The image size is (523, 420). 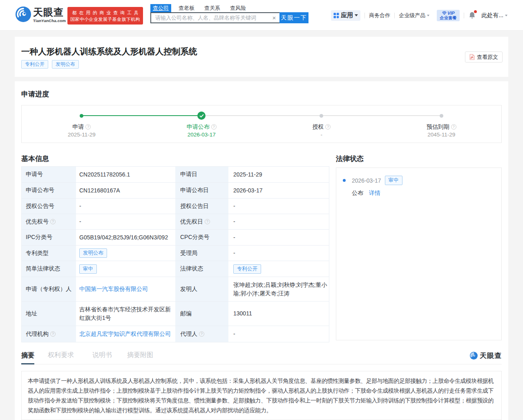 What do you see at coordinates (41, 15) in the screenshot?
I see `tianyancha-logo: 天眼查 TianYanCha.com` at bounding box center [41, 15].